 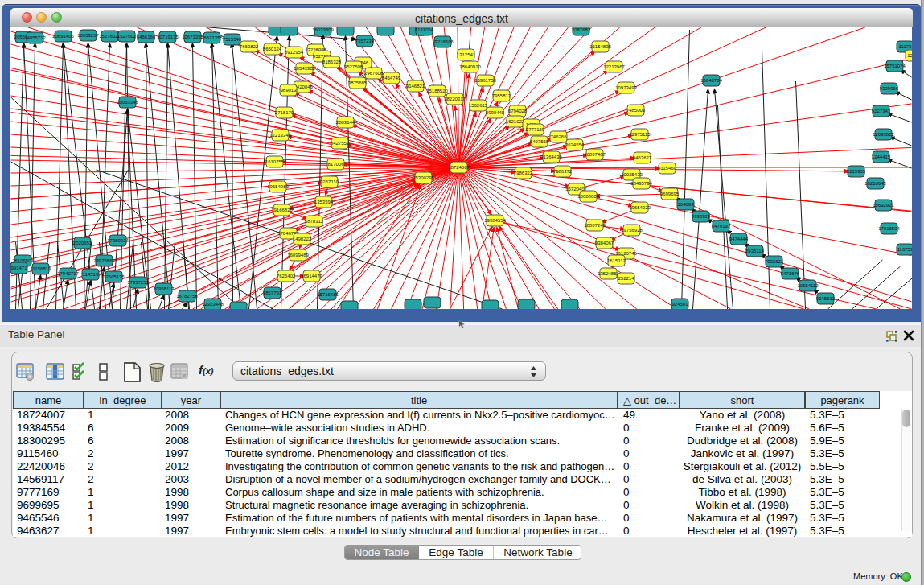 I want to click on svg-text: 19384554, so click(x=495, y=220).